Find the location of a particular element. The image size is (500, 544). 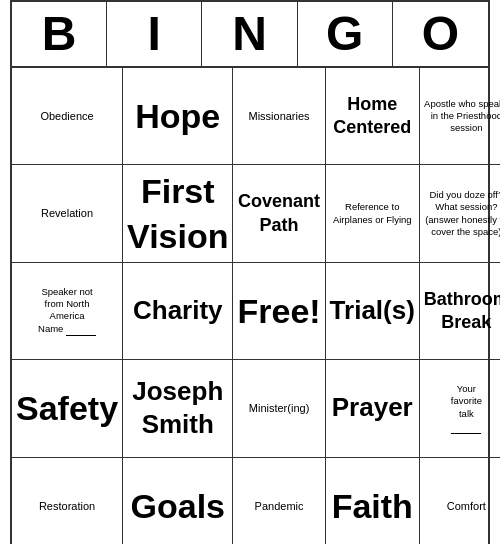

bingo-cell-r3c0: Safety is located at coordinates (68, 408).